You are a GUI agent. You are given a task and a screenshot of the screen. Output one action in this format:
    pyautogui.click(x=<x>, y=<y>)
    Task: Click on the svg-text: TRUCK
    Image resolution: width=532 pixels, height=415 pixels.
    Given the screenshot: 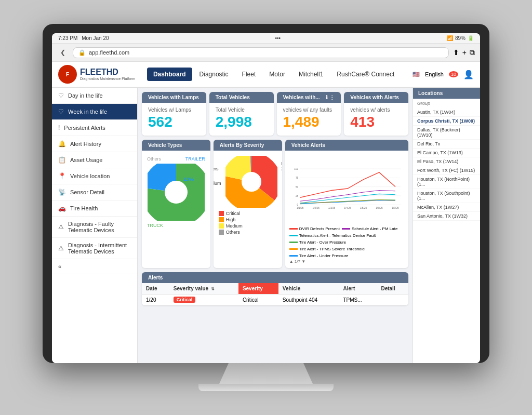 What is the action you would take?
    pyautogui.click(x=176, y=195)
    